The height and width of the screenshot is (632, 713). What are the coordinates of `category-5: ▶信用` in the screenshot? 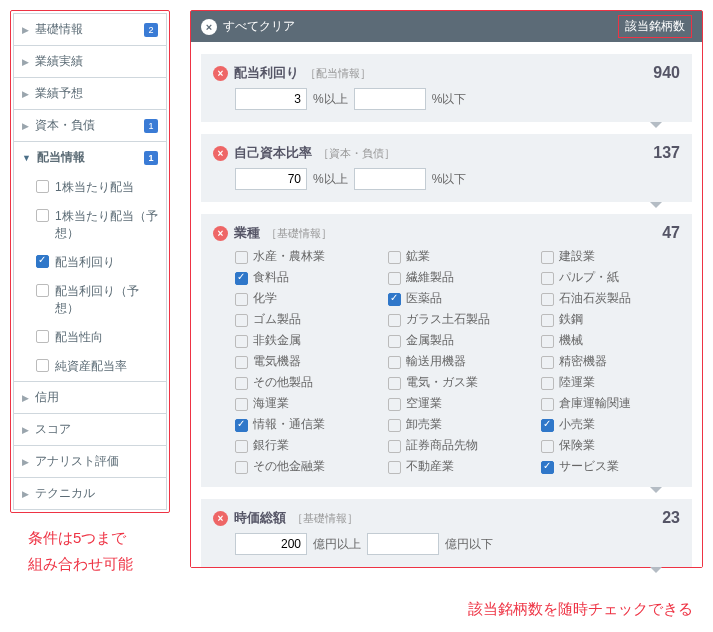 It's located at (90, 398).